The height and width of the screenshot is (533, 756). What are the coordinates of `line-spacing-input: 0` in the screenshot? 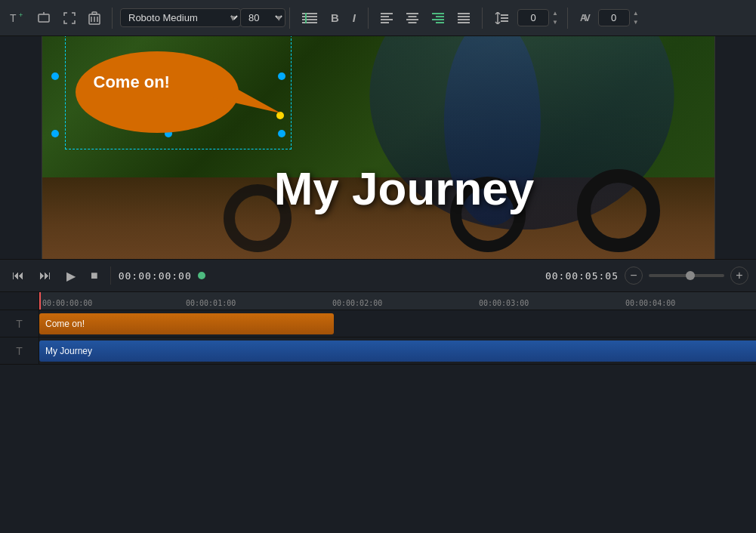 It's located at (533, 18).